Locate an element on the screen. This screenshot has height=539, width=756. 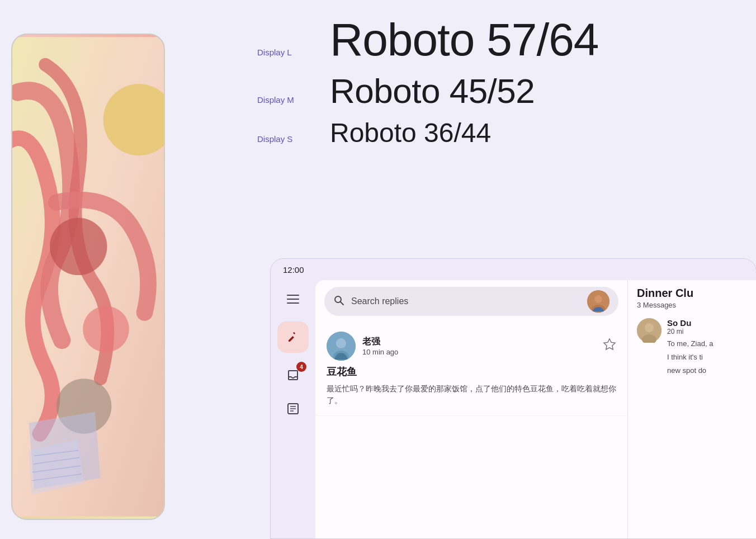
display-s-sample: Roboto 36/44 is located at coordinates (410, 133).